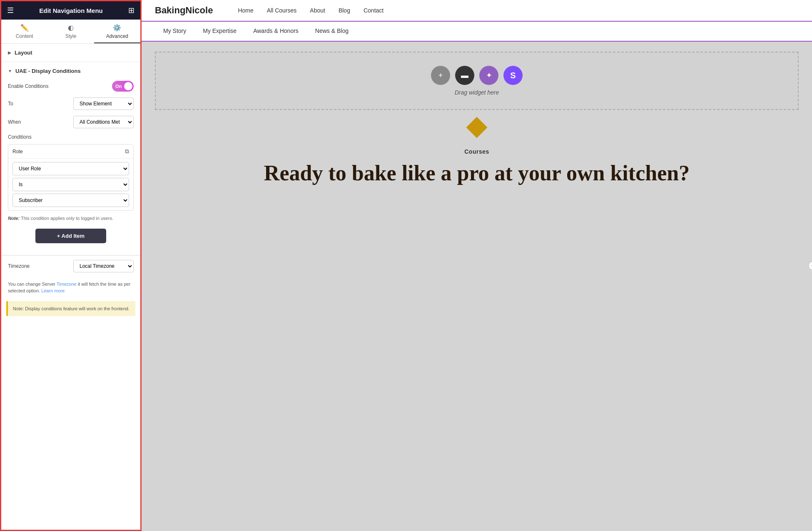  What do you see at coordinates (175, 31) in the screenshot?
I see `subnav-my-story: My Story` at bounding box center [175, 31].